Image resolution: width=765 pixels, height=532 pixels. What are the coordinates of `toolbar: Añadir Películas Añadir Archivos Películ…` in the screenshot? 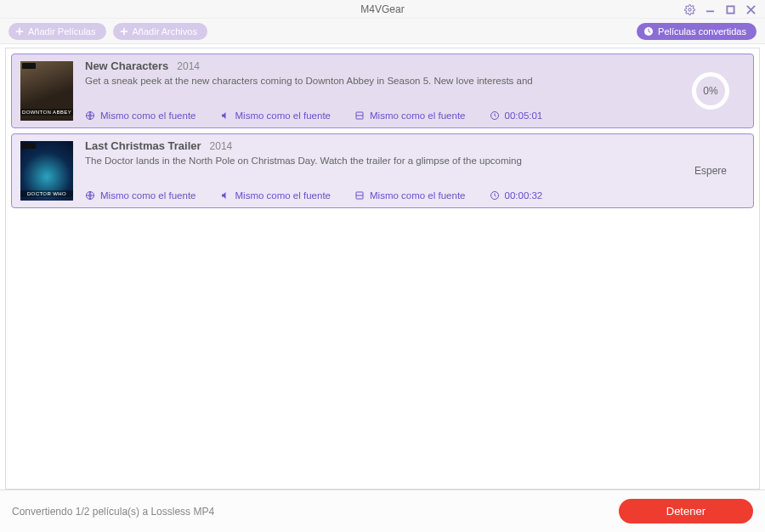 It's located at (382, 31).